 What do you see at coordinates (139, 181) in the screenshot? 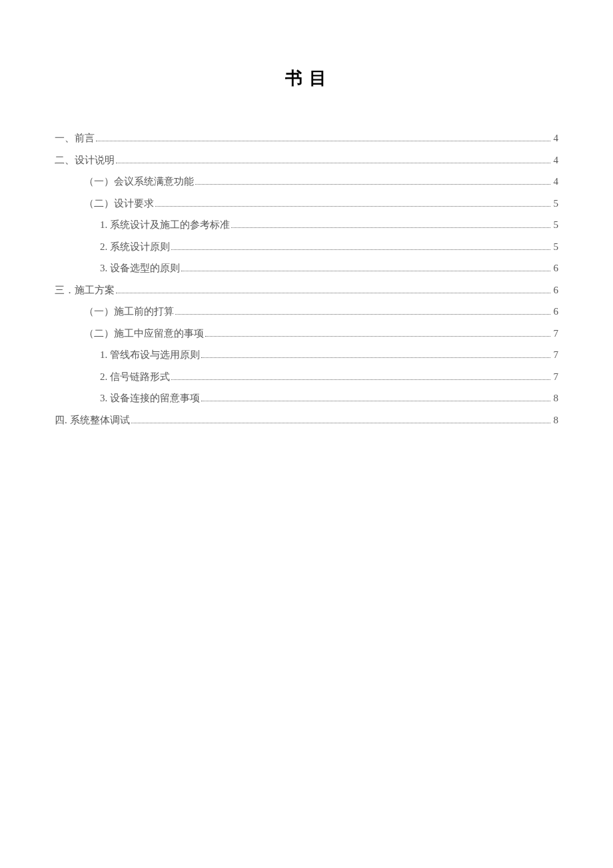
I see `toc-entry-label: （一）会议系统满意功能` at bounding box center [139, 181].